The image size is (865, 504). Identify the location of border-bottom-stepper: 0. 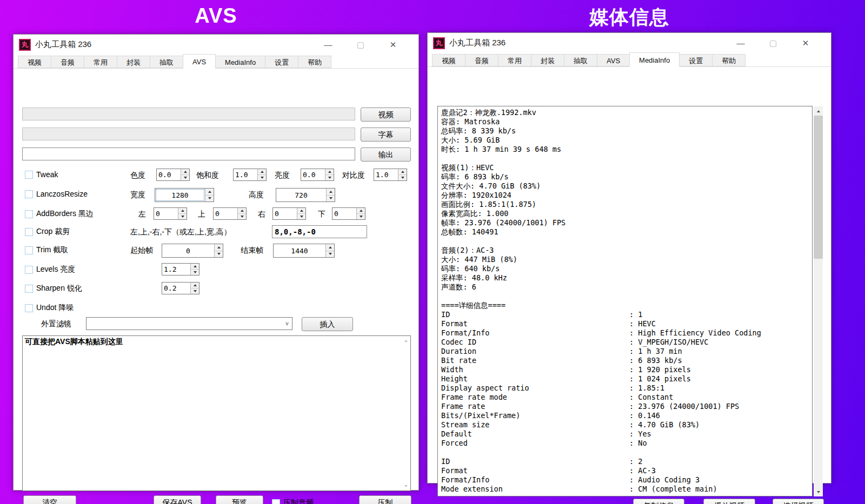
(349, 214).